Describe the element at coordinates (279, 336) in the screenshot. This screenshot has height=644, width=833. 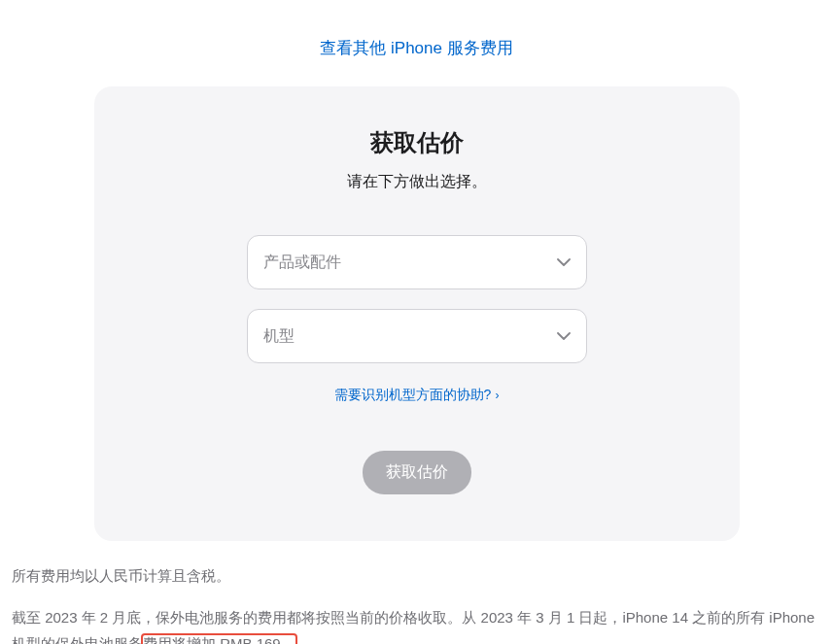
I see `model-select-placeholder: 机型` at that location.